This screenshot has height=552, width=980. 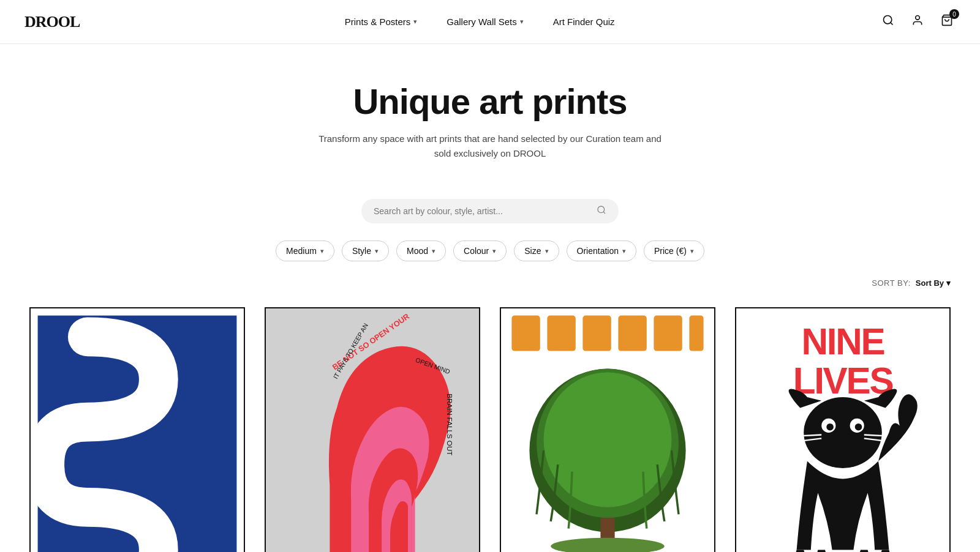 What do you see at coordinates (584, 22) in the screenshot?
I see `nav-art-finder-quiz: Art Finder Quiz` at bounding box center [584, 22].